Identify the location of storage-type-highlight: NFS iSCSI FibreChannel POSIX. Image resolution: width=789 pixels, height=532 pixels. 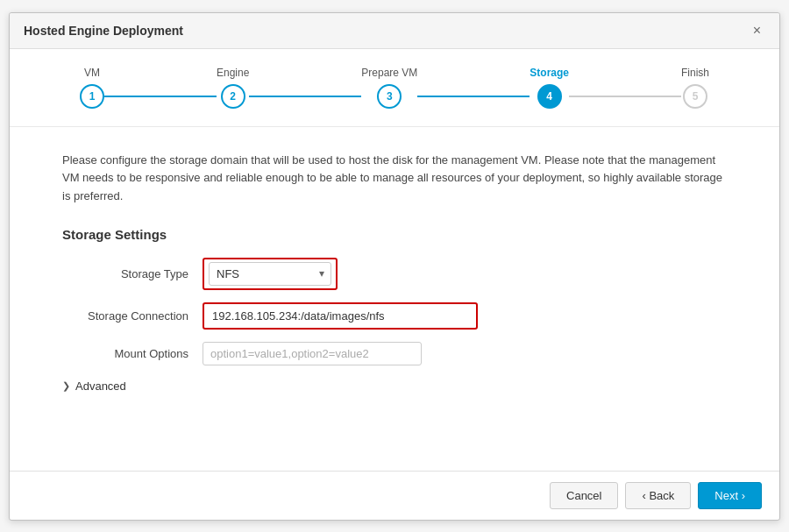
(270, 273).